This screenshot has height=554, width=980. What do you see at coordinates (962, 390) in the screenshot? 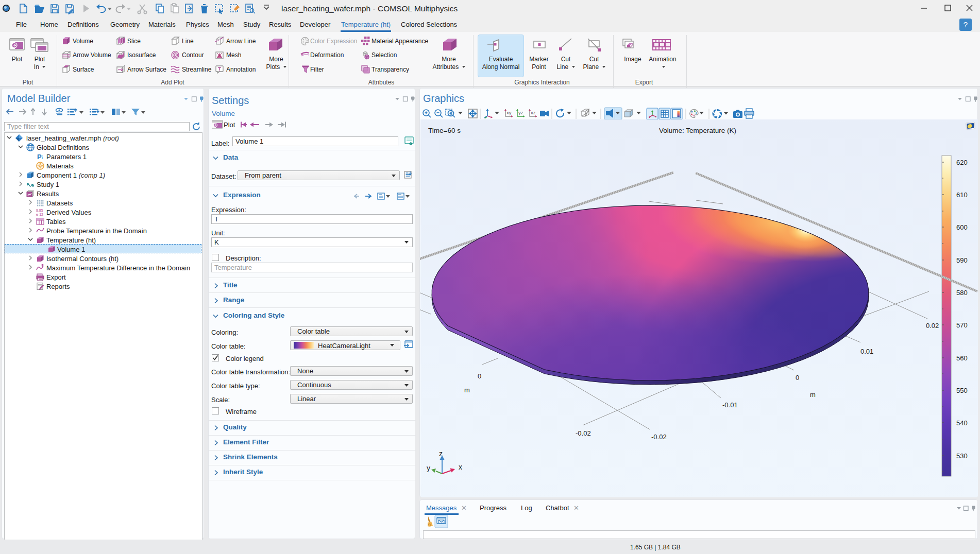
I see `svg-text: 550` at bounding box center [962, 390].